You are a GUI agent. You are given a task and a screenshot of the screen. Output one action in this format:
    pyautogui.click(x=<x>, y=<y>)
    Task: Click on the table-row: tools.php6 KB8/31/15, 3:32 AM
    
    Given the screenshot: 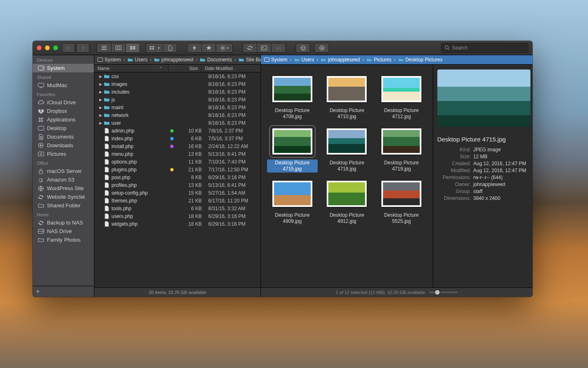 What is the action you would take?
    pyautogui.click(x=177, y=209)
    